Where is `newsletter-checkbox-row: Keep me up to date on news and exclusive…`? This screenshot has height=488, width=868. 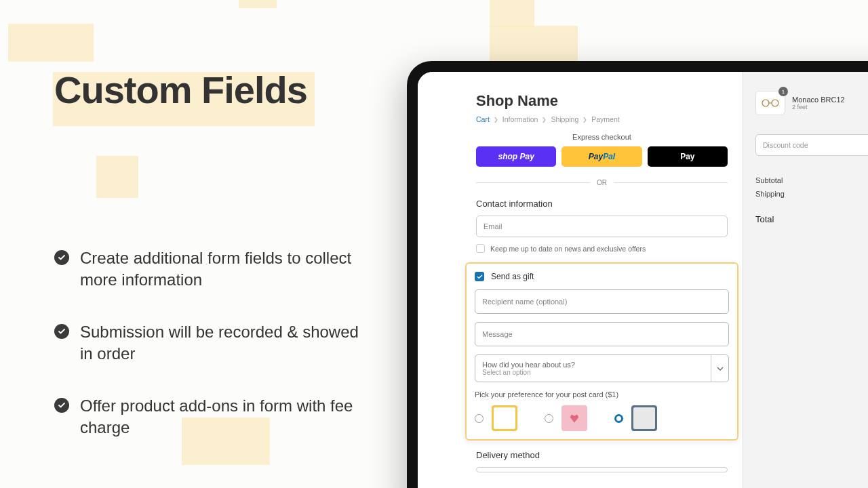 newsletter-checkbox-row: Keep me up to date on news and exclusive… is located at coordinates (602, 248).